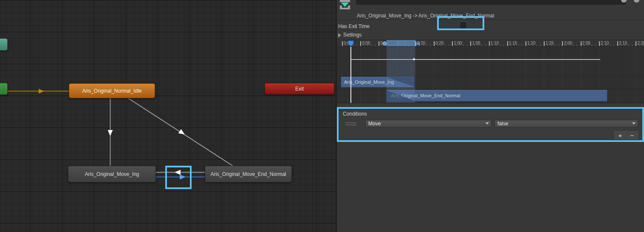 The image size is (644, 232). Describe the element at coordinates (497, 96) in the screenshot. I see `timeline-bar-move-end: Aris_Original_Move_End_Normal` at that location.